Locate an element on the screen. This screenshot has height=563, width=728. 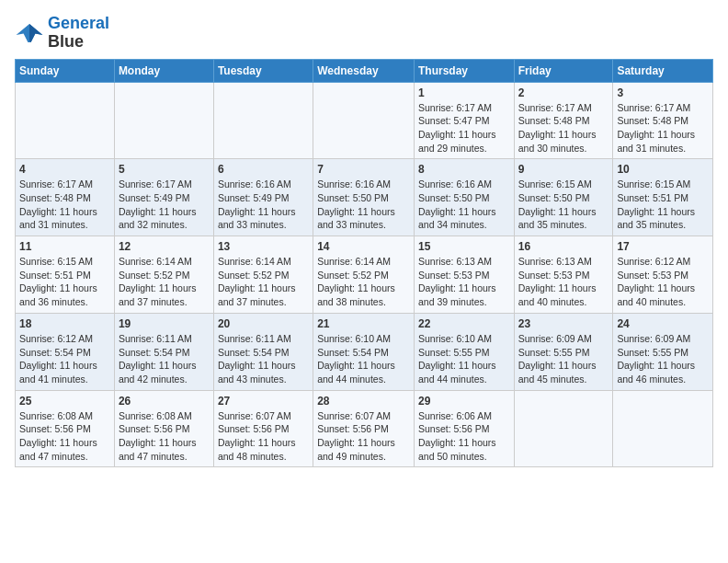
day-number: 2 is located at coordinates (564, 93).